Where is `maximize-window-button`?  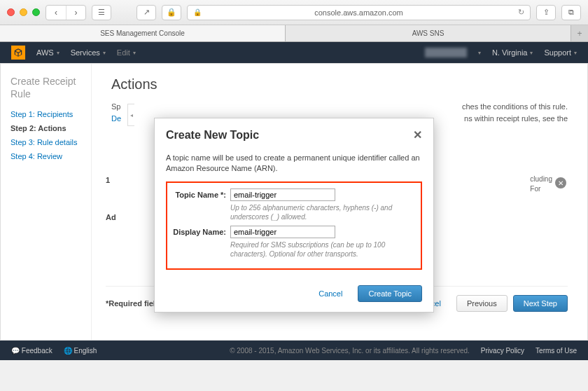
maximize-window-button is located at coordinates (36, 13).